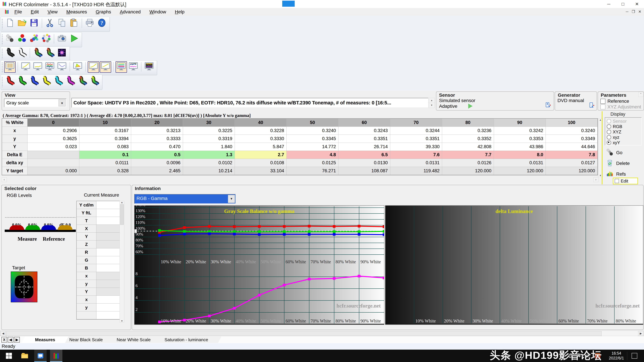 The width and height of the screenshot is (644, 362). I want to click on cell-x-20: 0.3213, so click(157, 131).